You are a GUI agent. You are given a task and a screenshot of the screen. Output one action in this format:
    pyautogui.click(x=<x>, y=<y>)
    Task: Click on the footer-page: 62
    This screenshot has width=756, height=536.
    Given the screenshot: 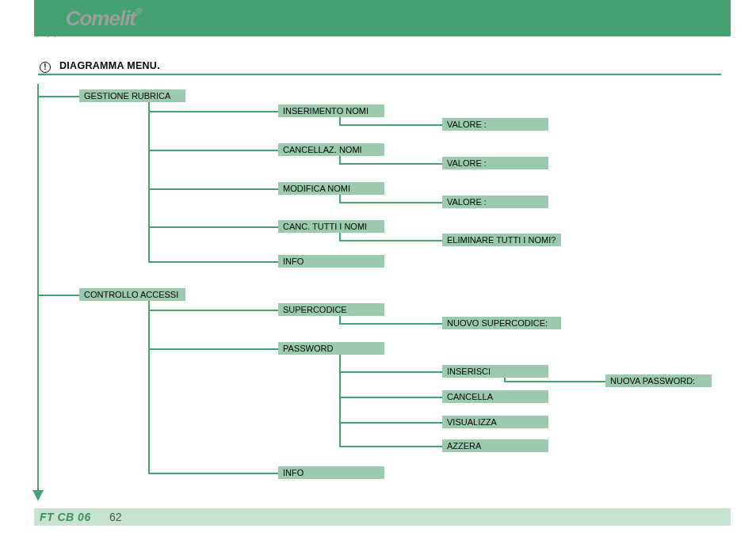 What is the action you would take?
    pyautogui.click(x=116, y=517)
    